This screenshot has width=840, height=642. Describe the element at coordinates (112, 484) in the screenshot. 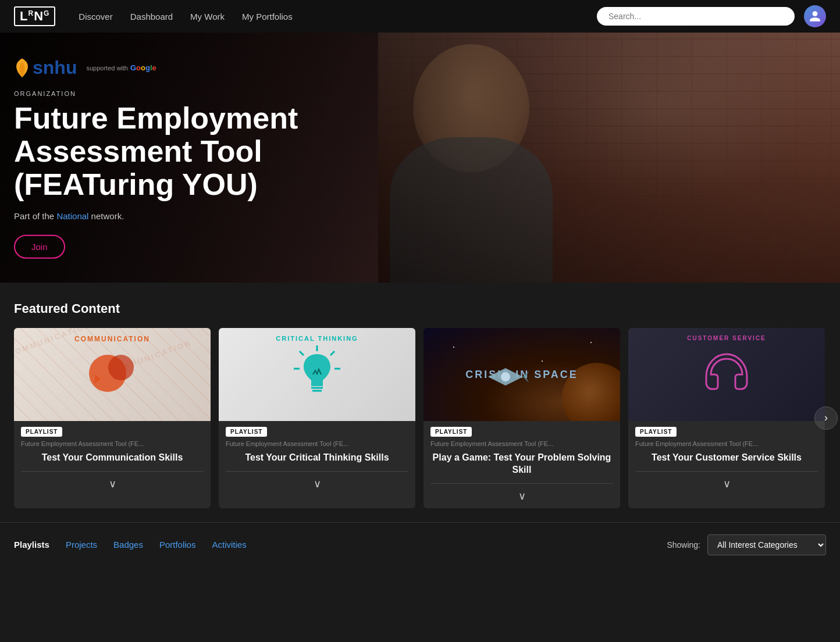

I see `card-expand-1: ∨` at that location.